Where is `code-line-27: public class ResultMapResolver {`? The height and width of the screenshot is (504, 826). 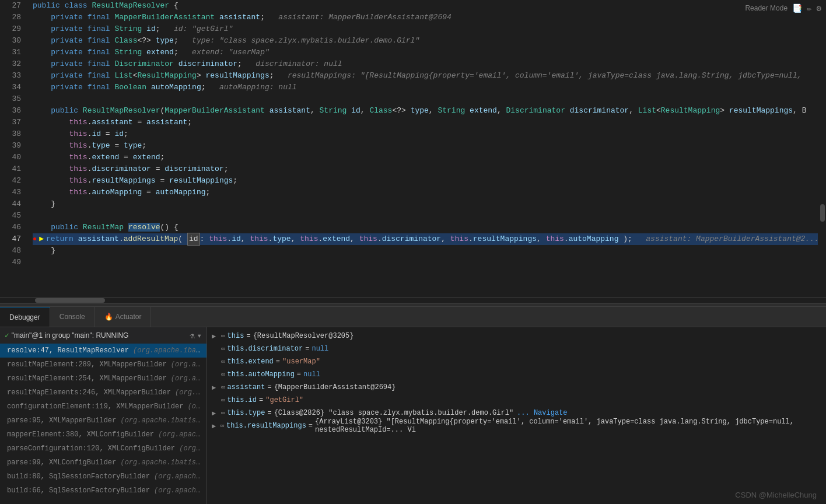
code-line-27: public class ResultMapResolver { is located at coordinates (429, 6).